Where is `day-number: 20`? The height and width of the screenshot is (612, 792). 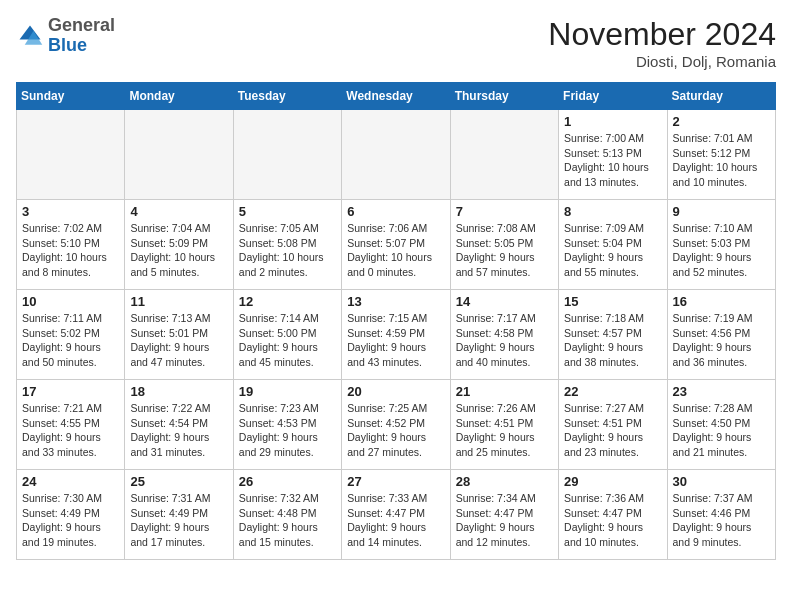
day-number: 20 is located at coordinates (396, 392).